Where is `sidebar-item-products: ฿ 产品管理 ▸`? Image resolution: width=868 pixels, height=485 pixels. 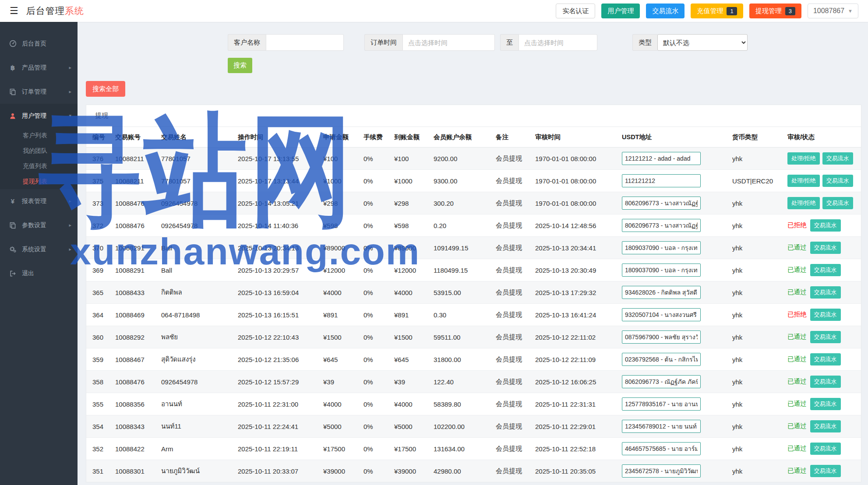
sidebar-item-products: ฿ 产品管理 ▸ is located at coordinates (39, 67).